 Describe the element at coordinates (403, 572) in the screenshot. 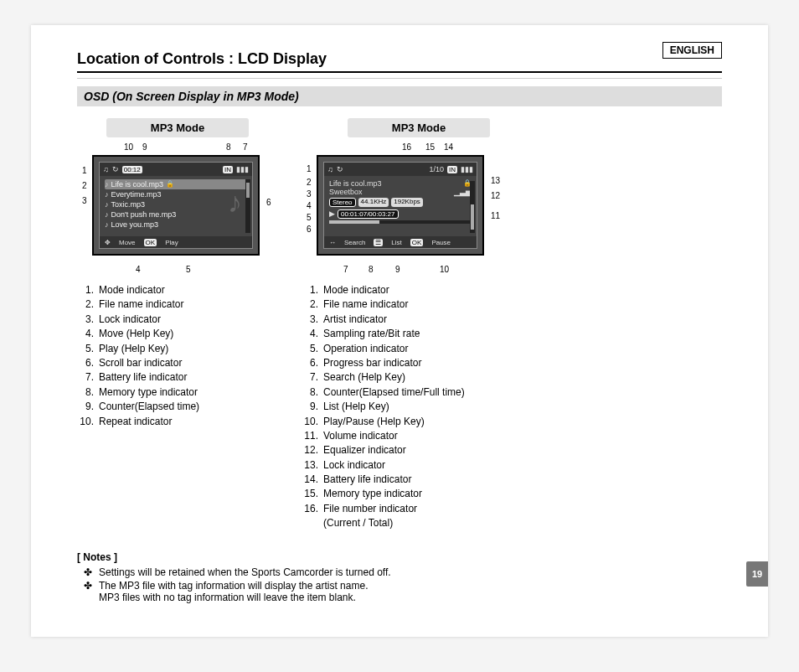

I see `note-line: ✤ Settings will be retained when the Spo…` at that location.